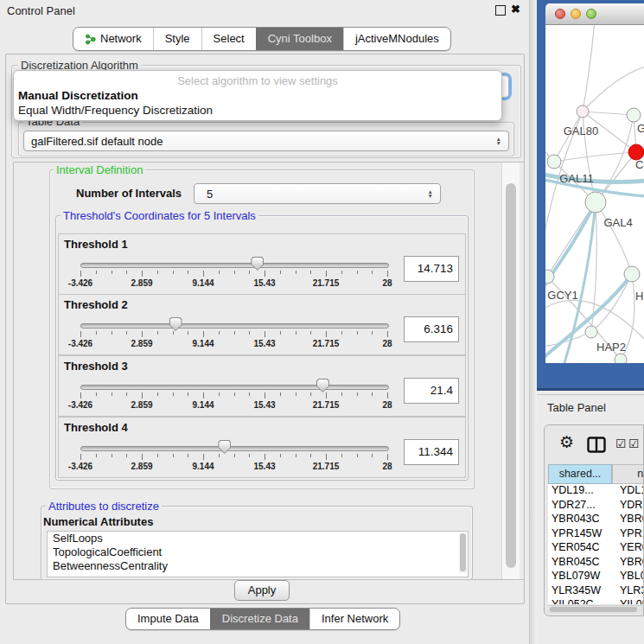 This screenshot has height=644, width=644. What do you see at coordinates (596, 534) in the screenshot?
I see `table-row: YPR145WYPR14` at bounding box center [596, 534].